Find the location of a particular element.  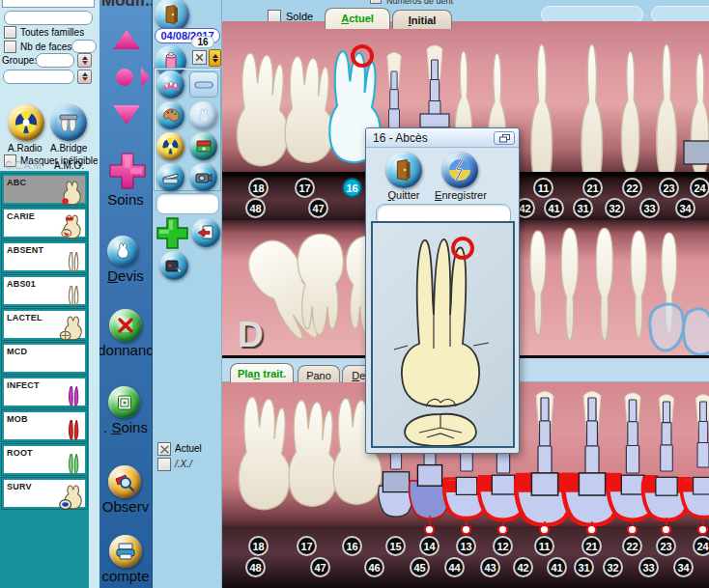

xray-button is located at coordinates (170, 147).